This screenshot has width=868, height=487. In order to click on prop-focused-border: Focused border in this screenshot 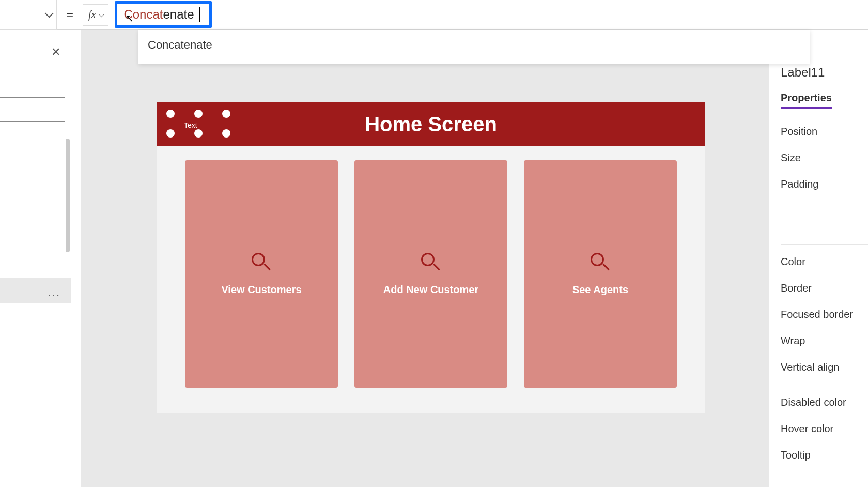, I will do `click(825, 314)`.